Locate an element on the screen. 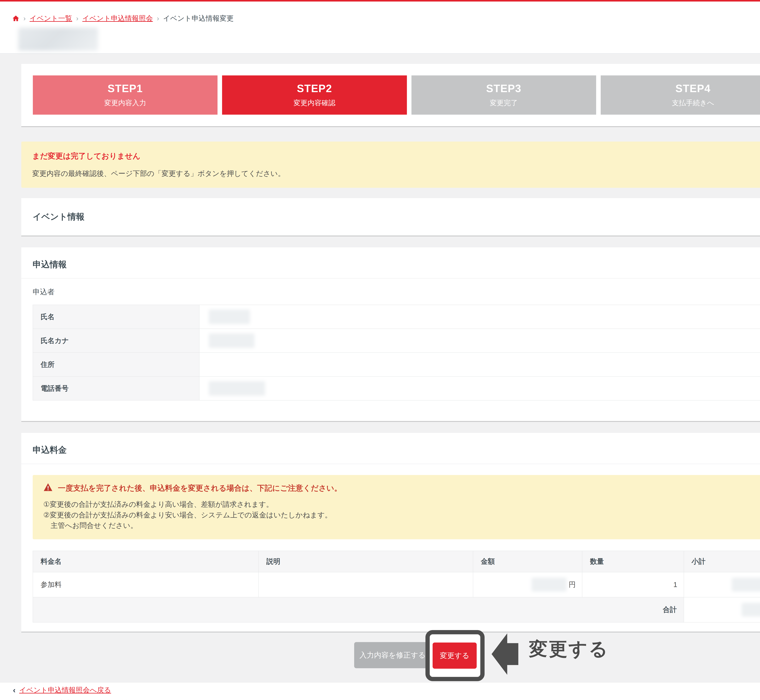 The height and width of the screenshot is (700, 760). fee-table: 料金名 説明 金額 数量 小計 参加料 円 1 is located at coordinates (396, 586).